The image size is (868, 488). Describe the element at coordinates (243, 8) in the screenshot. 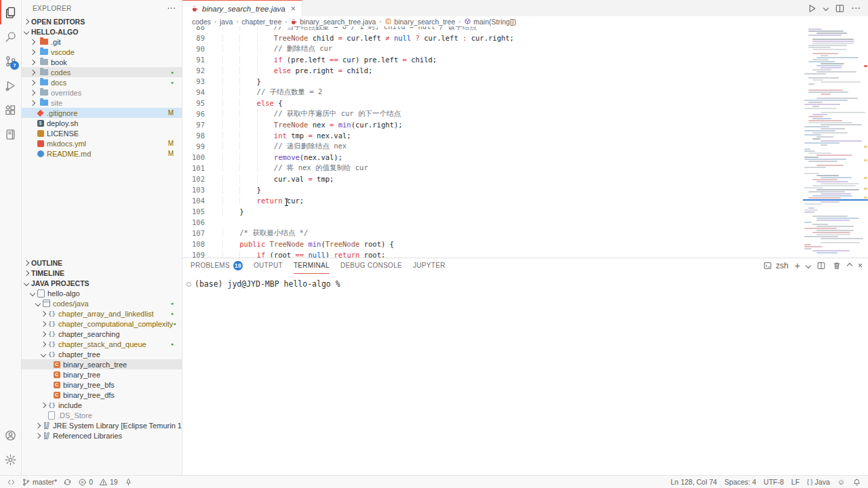

I see `tab-binary-search-tree: binary_search_tree.java ×` at that location.